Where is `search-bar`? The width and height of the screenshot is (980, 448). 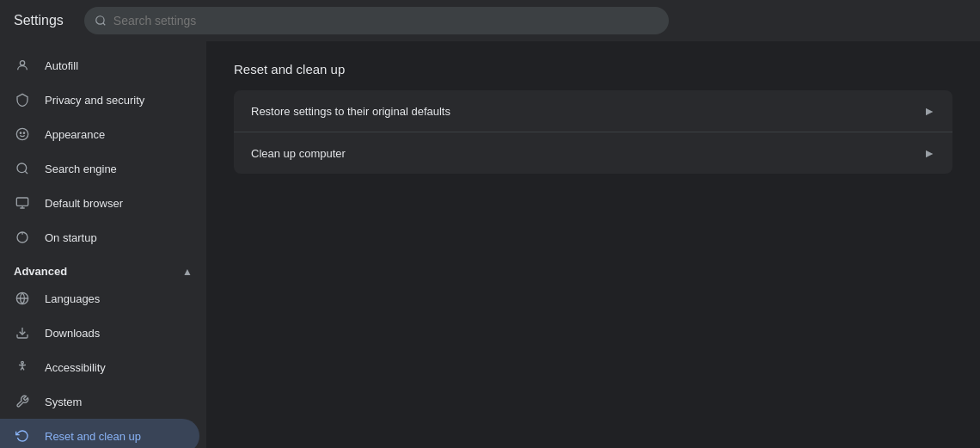
search-bar is located at coordinates (377, 21).